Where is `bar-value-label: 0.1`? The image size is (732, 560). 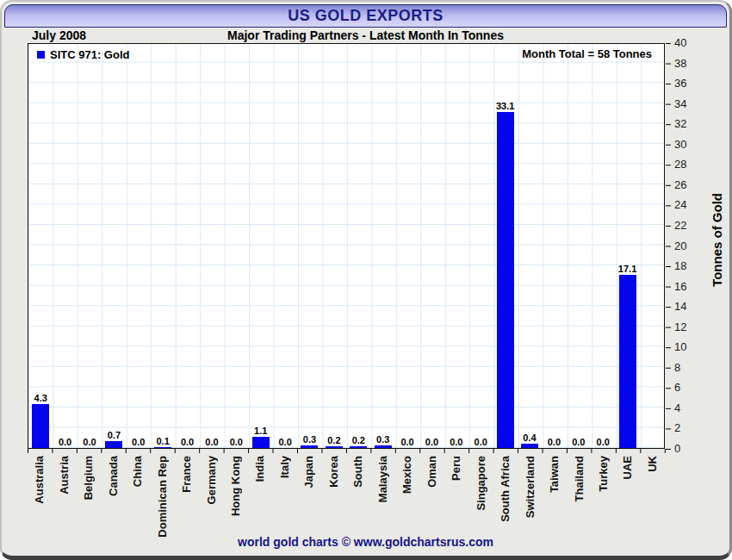
bar-value-label: 0.1 is located at coordinates (164, 441).